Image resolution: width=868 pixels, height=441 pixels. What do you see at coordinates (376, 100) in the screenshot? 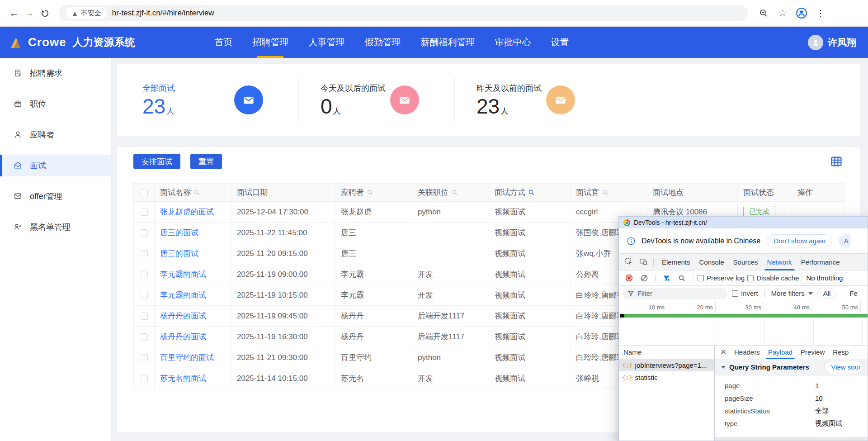
I see `stat-item: 今天及以后的面试0人` at bounding box center [376, 100].